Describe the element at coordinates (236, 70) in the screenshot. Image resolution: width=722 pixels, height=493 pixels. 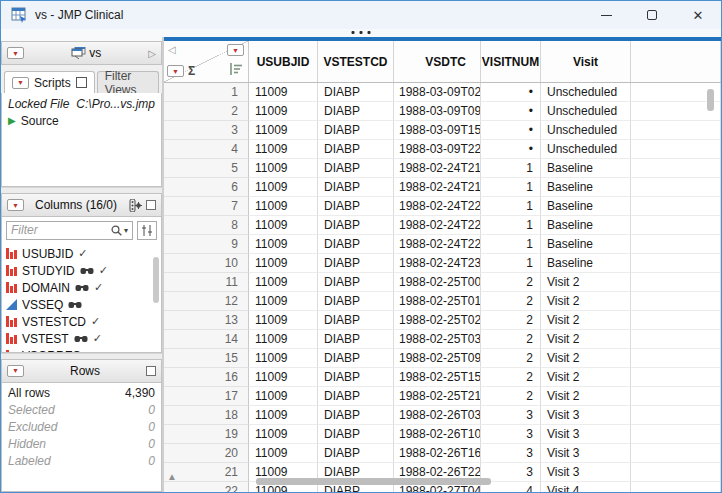
I see `row-order-icon` at that location.